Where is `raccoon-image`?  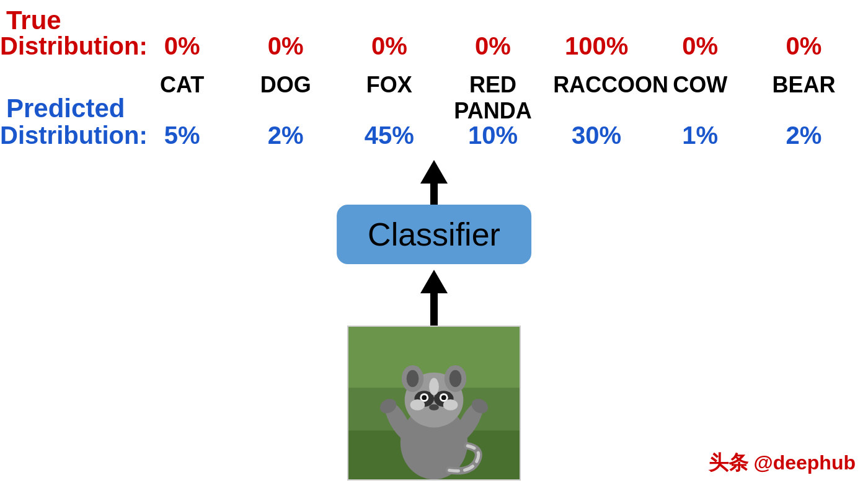 raccoon-image is located at coordinates (434, 403).